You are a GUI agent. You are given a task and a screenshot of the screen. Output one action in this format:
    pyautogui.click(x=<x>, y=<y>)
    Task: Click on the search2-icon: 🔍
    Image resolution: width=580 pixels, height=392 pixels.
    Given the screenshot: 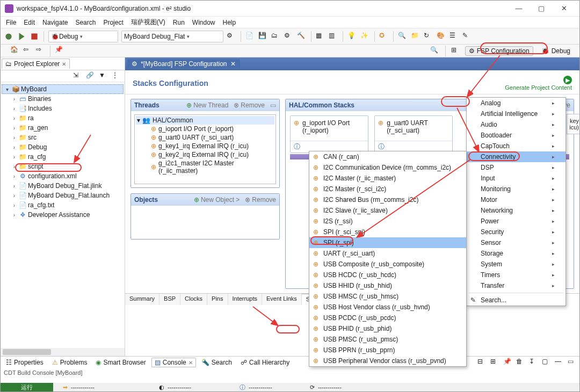 What is the action you would take?
    pyautogui.click(x=403, y=37)
    